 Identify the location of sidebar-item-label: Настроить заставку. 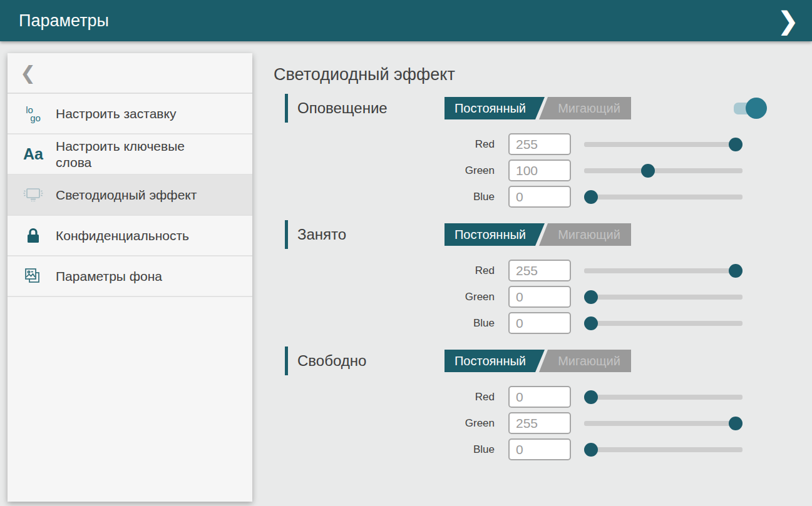
(116, 114).